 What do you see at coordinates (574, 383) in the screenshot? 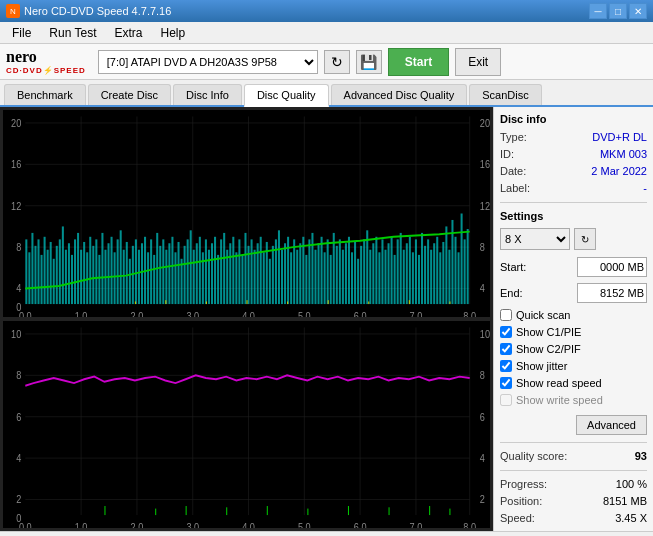
I see `show-read-speed-row: Show read speed` at bounding box center [574, 383].